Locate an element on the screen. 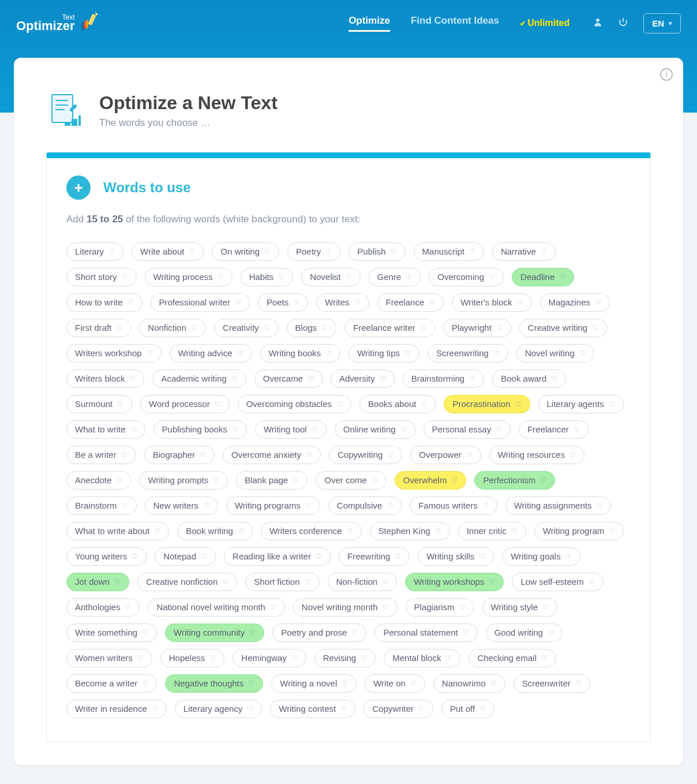 This screenshot has height=784, width=697. word-pill: Overcoming obstacles♡ is located at coordinates (294, 404).